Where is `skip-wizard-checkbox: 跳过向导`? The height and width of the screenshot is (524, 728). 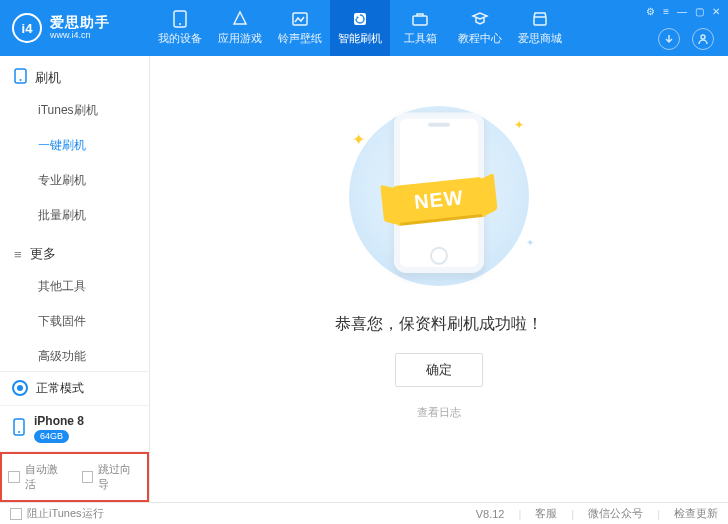 skip-wizard-checkbox: 跳过向导 is located at coordinates (112, 477).